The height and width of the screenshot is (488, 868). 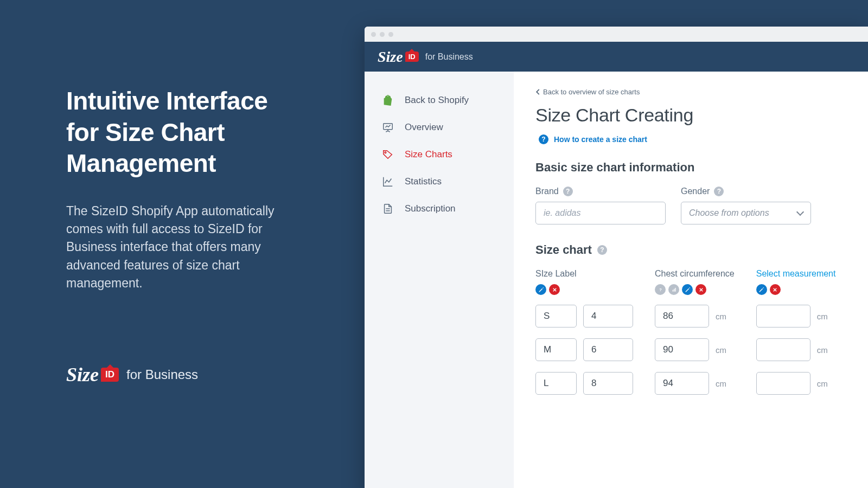 What do you see at coordinates (591, 92) in the screenshot?
I see `back-link-text: Back to overview of size charts` at bounding box center [591, 92].